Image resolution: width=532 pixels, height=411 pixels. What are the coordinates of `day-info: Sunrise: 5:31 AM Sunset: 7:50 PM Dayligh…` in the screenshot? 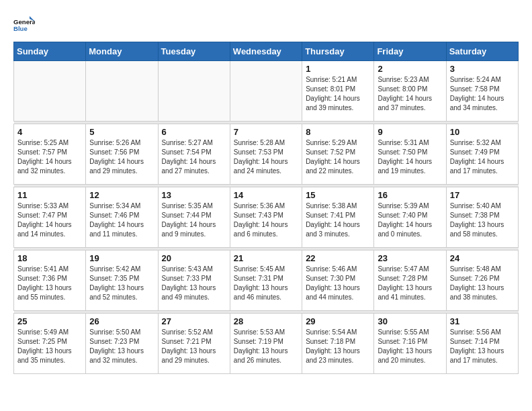 It's located at (410, 157).